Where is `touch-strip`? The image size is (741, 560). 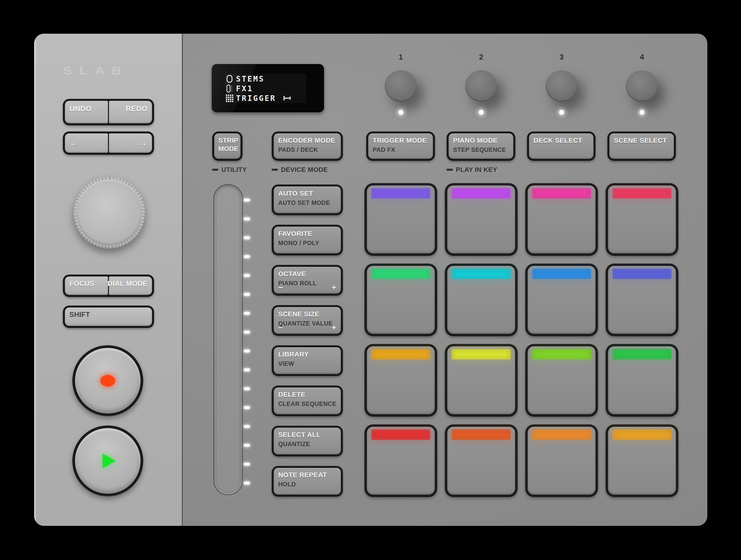
touch-strip is located at coordinates (228, 340).